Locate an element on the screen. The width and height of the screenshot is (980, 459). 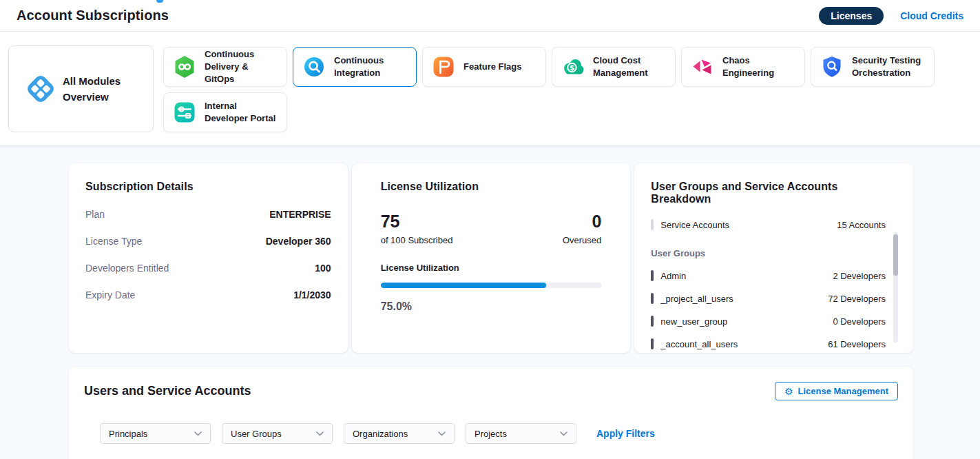
page-header: Account Subscriptions Licenses Cloud Cre… is located at coordinates (490, 16).